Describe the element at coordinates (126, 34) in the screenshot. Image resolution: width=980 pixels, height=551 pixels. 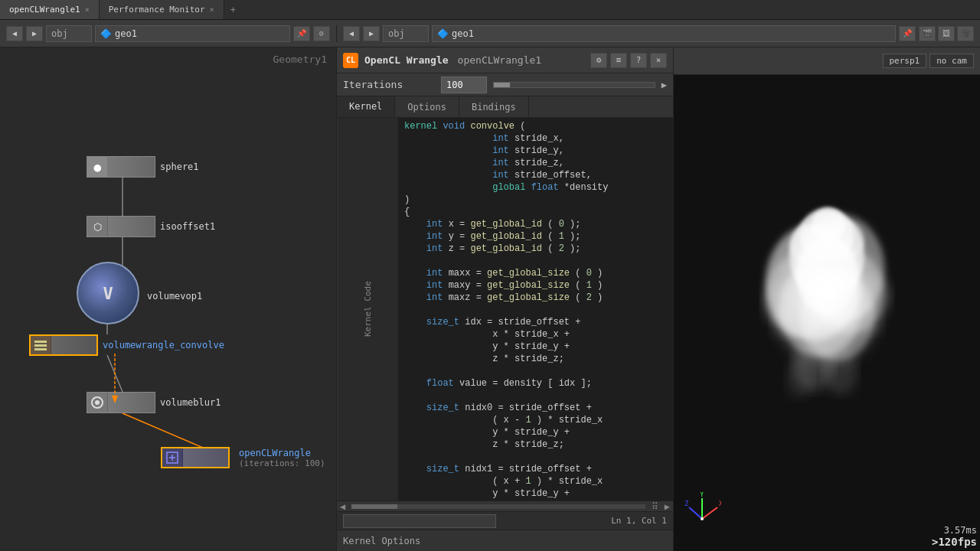
I see `geo-label: geo1` at that location.